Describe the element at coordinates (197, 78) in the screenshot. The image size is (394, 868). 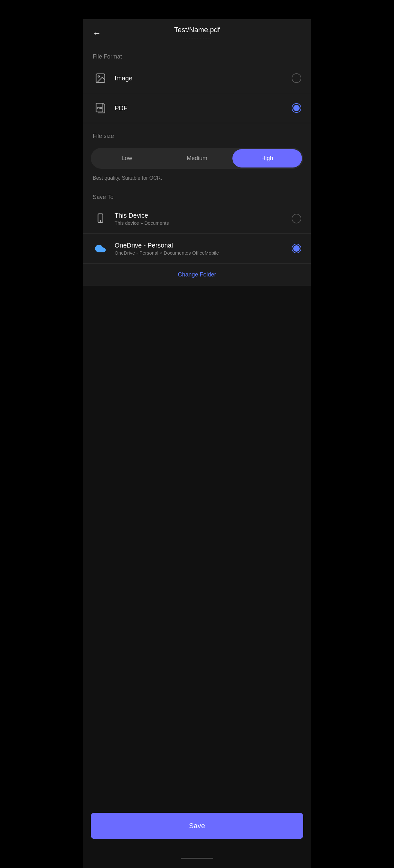
I see `image-format-option: Image` at that location.